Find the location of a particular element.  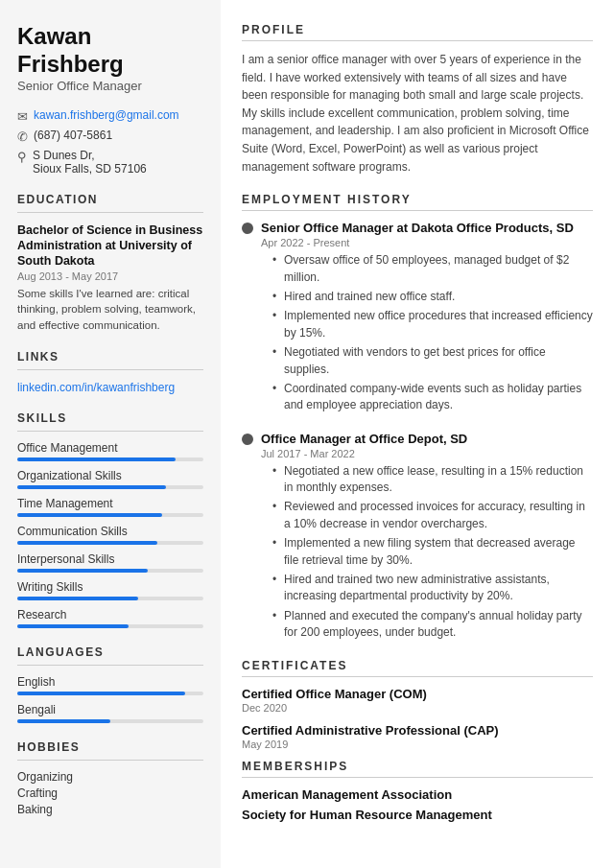

job-title-row: Office Manager at Office Depot, SD is located at coordinates (417, 439).